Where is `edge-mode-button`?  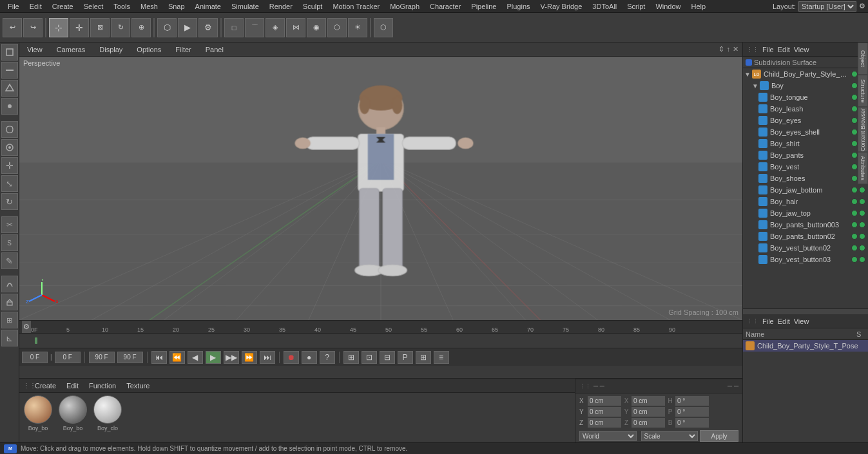 edge-mode-button is located at coordinates (10, 70).